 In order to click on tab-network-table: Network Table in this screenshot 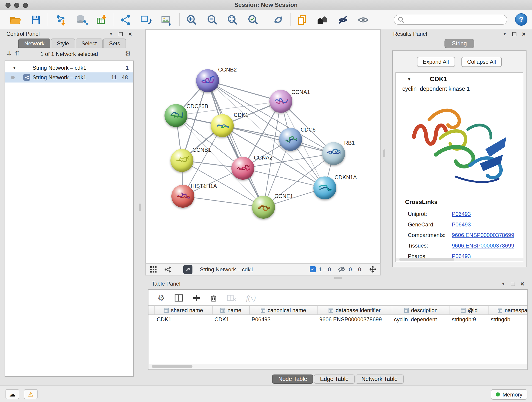, I will do `click(380, 379)`.